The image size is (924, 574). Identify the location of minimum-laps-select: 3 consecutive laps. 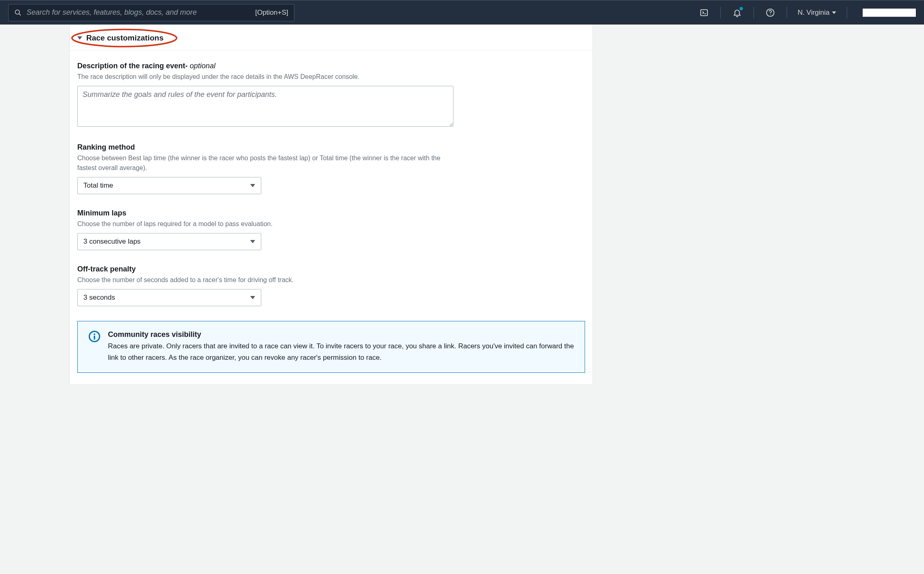
(169, 242).